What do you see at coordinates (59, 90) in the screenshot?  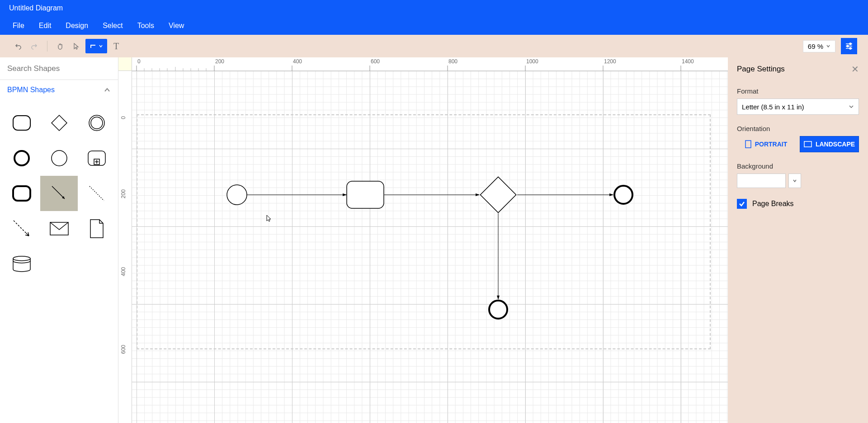 I see `category-toggle-bpmn: BPMN Shapes` at bounding box center [59, 90].